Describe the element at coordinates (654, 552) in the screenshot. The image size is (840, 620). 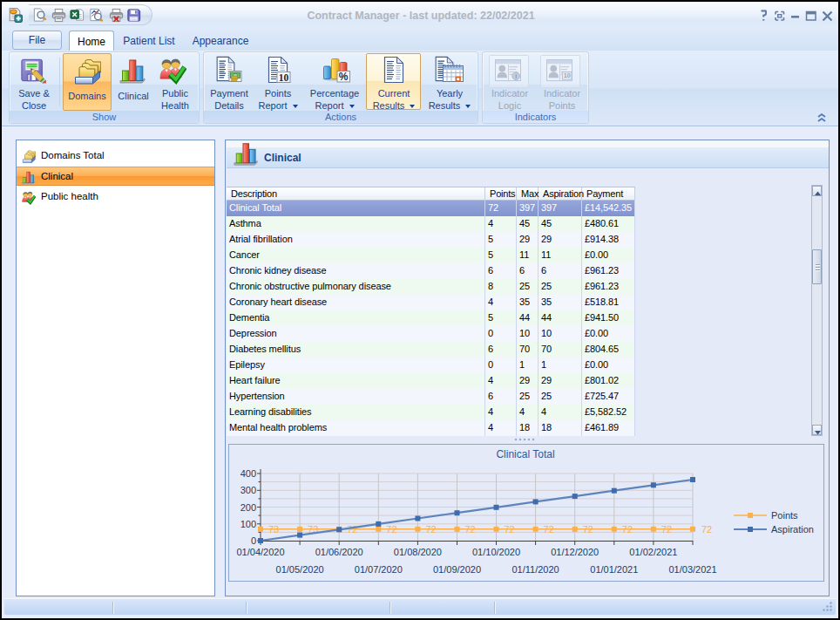
I see `svg-text: 01/02/2021` at that location.